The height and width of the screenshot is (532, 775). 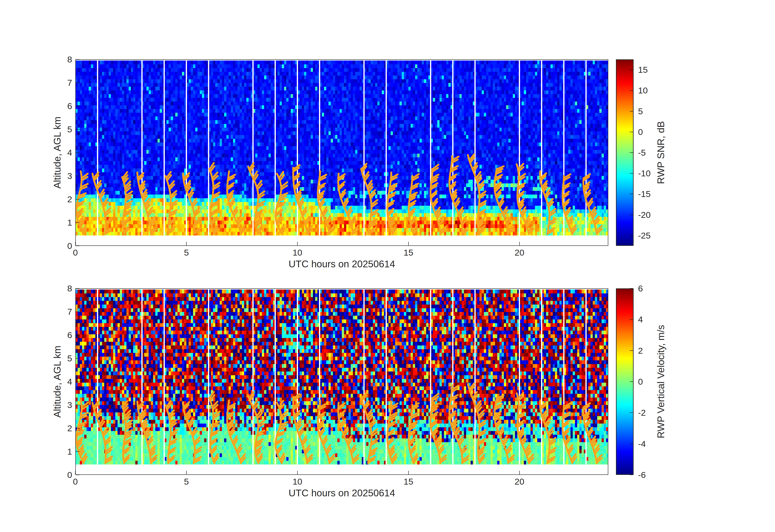 I want to click on colorbar-tick-label: -20, so click(x=644, y=215).